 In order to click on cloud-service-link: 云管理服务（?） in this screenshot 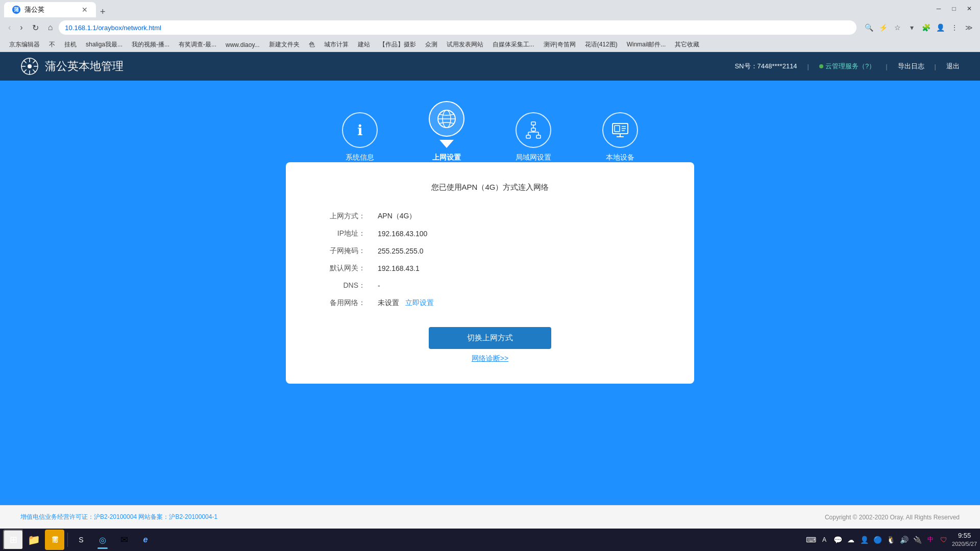, I will do `click(847, 66)`.